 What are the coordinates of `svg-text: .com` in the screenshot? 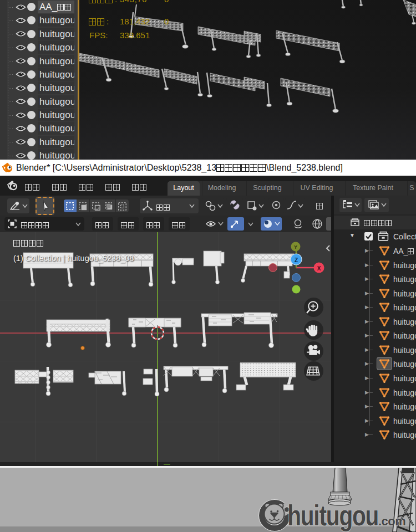 It's located at (392, 521).